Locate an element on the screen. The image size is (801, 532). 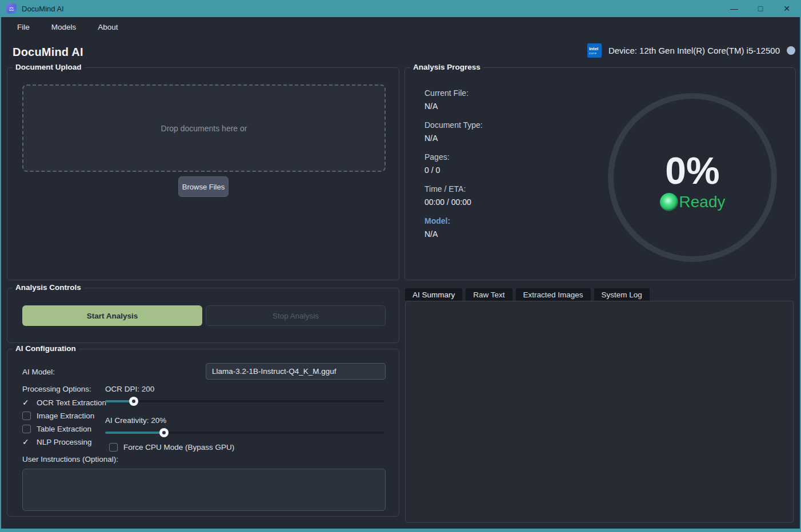
ai-creativity-slider is located at coordinates (245, 433).